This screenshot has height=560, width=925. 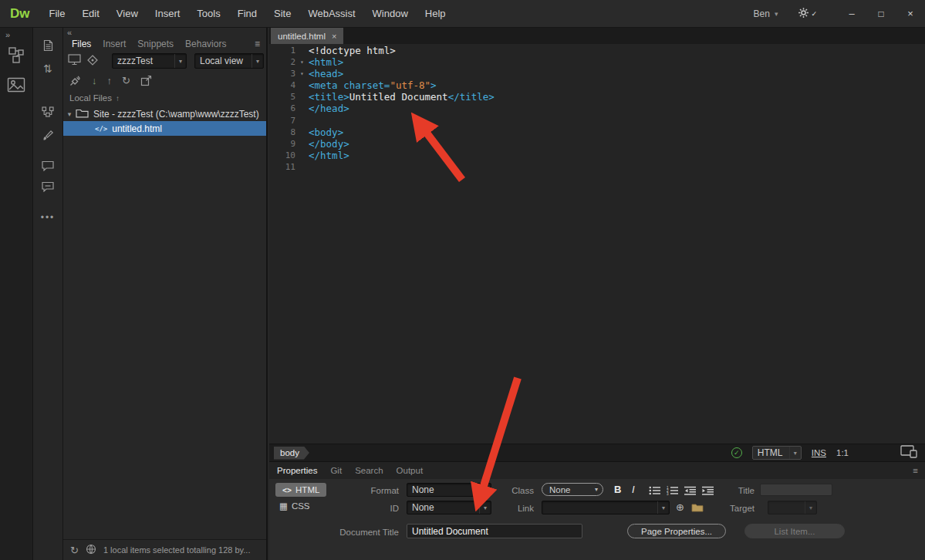 What do you see at coordinates (93, 62) in the screenshot?
I see `sync-status-icon` at bounding box center [93, 62].